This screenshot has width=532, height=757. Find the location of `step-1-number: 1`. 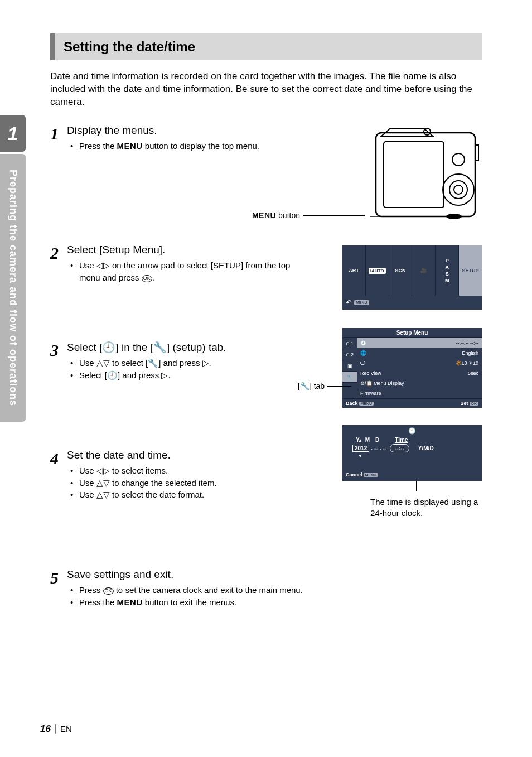

step-1-number: 1 is located at coordinates (59, 133).